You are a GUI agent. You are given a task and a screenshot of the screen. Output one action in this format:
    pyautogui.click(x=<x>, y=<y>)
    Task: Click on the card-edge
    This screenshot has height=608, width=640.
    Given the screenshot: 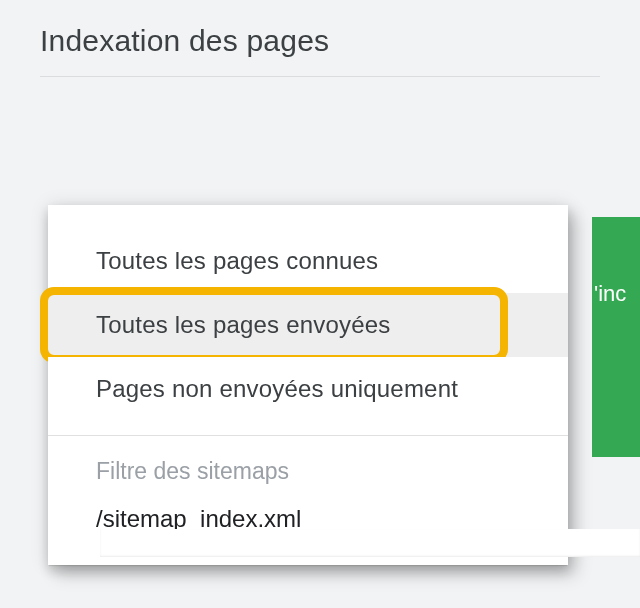 What is the action you would take?
    pyautogui.click(x=370, y=543)
    